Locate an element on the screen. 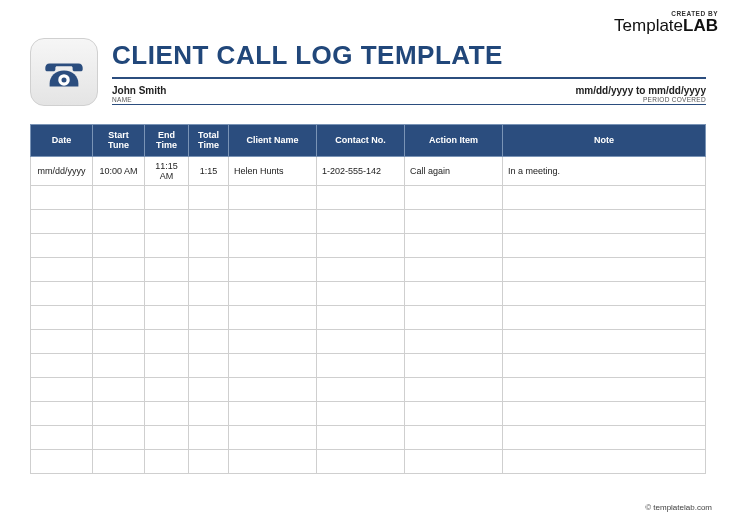 This screenshot has width=736, height=520. meta-name-value: John Smith is located at coordinates (139, 90).